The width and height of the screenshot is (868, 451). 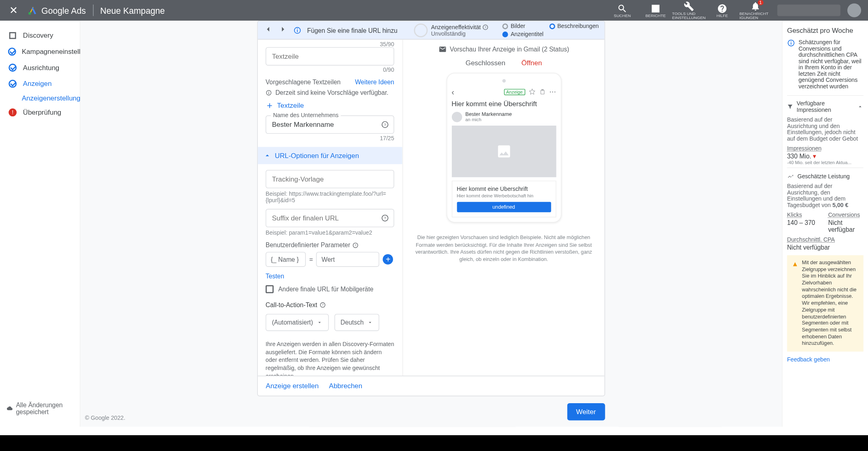 I want to click on prev-button, so click(x=269, y=30).